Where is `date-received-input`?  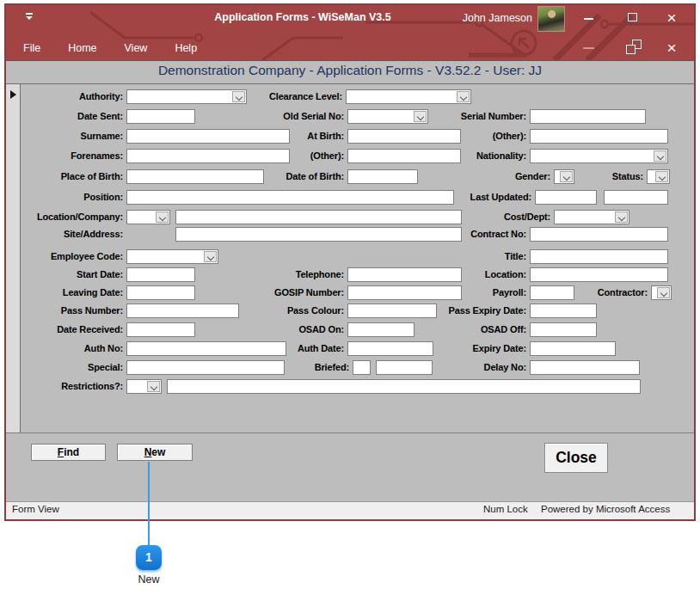 date-received-input is located at coordinates (161, 330).